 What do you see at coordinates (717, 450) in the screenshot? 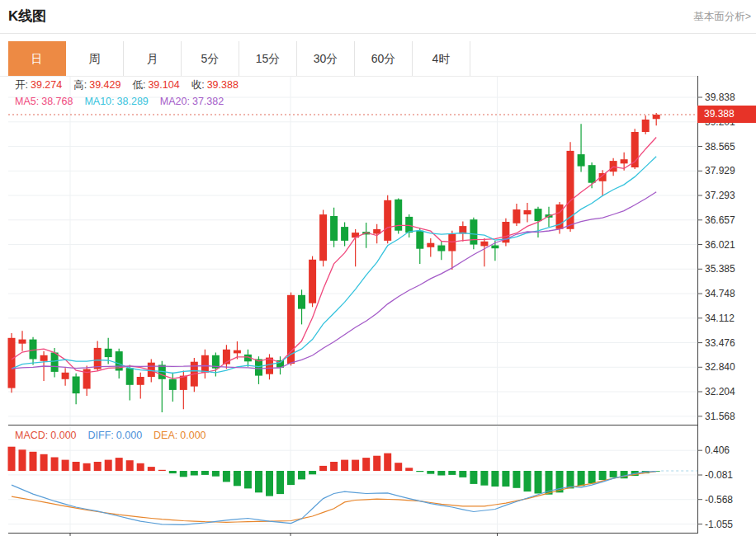
I see `y-axis-label: 0.406` at bounding box center [717, 450].